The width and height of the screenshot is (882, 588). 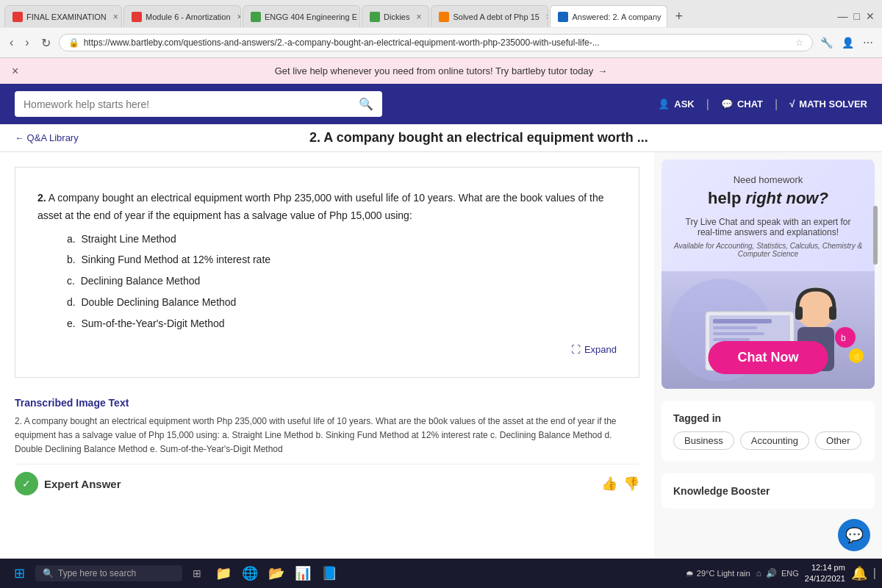 What do you see at coordinates (609, 16) in the screenshot?
I see `tab-answered: Answered: 2. A company ×` at bounding box center [609, 16].